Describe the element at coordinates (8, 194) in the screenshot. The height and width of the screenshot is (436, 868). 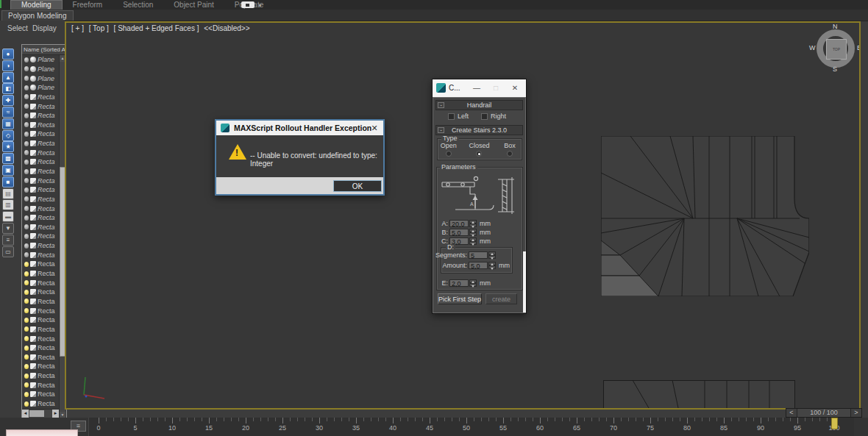
I see `filter-doc-1-icon: ▤` at that location.